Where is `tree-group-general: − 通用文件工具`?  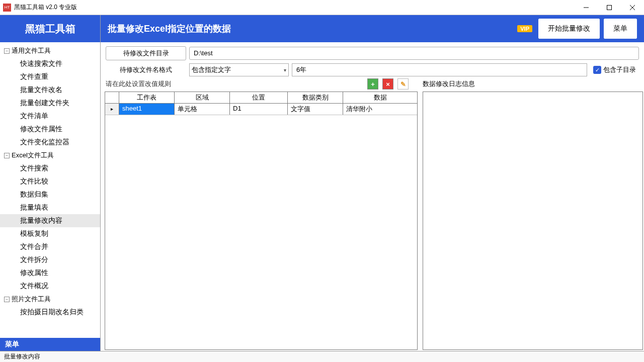 tree-group-general: − 通用文件工具 is located at coordinates (50, 51).